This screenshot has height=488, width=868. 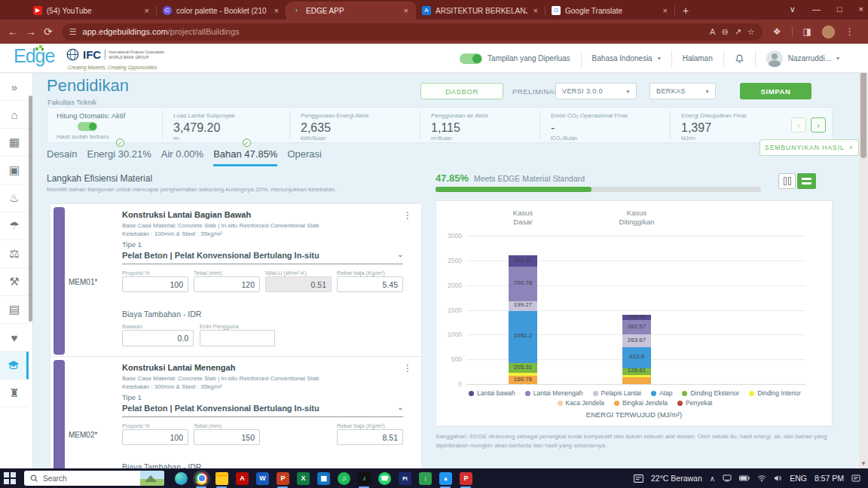 What do you see at coordinates (237, 338) in the screenshot?
I see `cost-field-input` at bounding box center [237, 338].